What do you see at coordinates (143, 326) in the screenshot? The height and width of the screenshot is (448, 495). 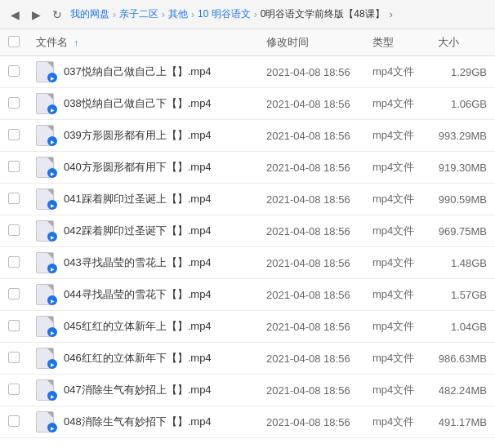 I see `row-name-cell: 045红红的立体新年上【】.mp4` at bounding box center [143, 326].